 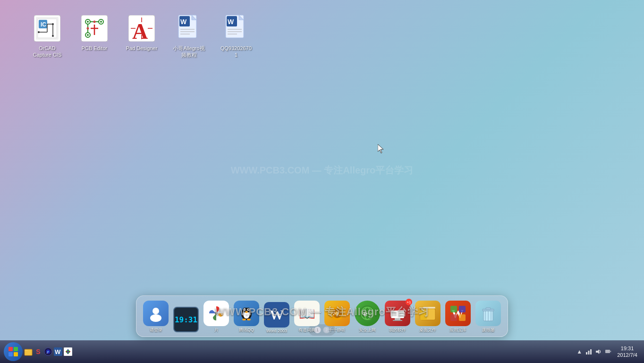 I want to click on tray-show-hidden: ▲, so click(x=579, y=352).